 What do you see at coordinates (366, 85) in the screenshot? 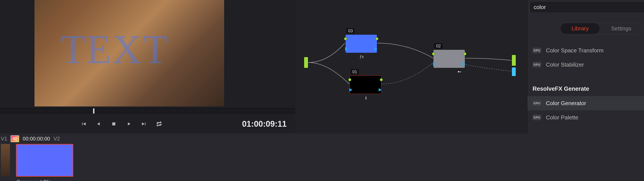
I see `node-01: 01` at bounding box center [366, 85].